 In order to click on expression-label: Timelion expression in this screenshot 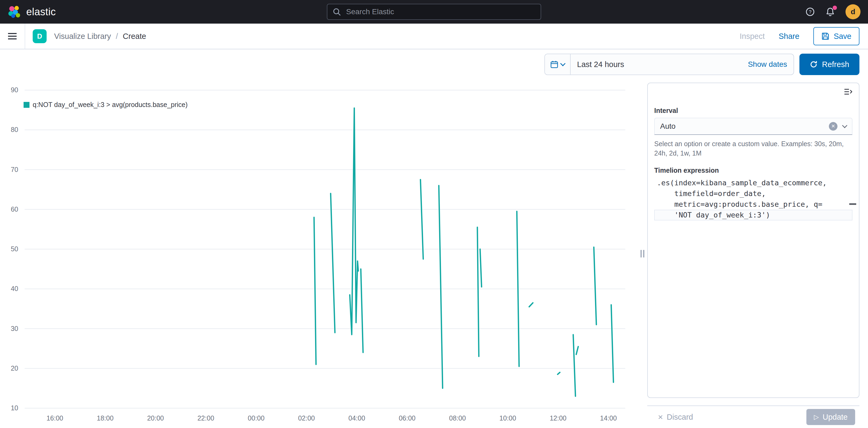, I will do `click(753, 171)`.